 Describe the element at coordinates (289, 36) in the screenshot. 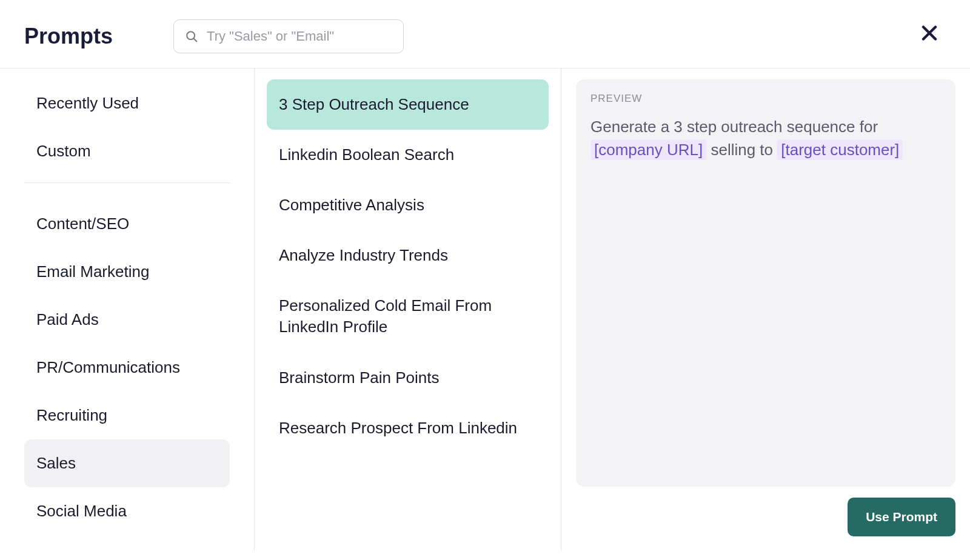

I see `search-field` at that location.